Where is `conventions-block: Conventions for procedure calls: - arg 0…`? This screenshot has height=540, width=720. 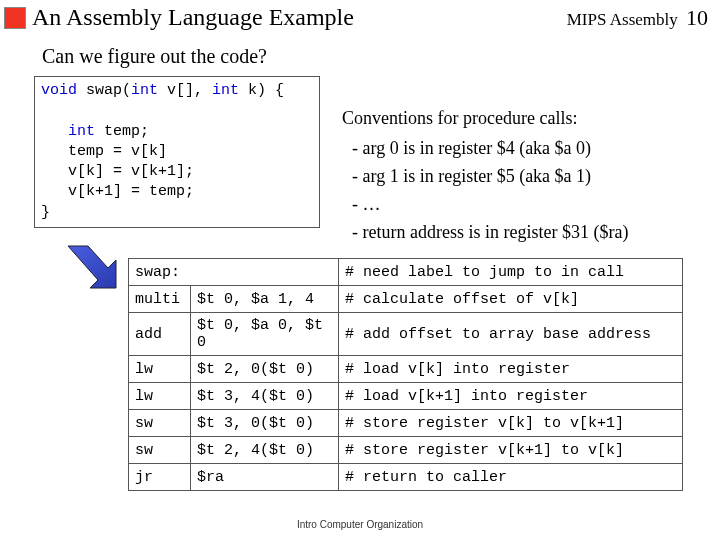 conventions-block: Conventions for procedure calls: - arg 0… is located at coordinates (527, 176).